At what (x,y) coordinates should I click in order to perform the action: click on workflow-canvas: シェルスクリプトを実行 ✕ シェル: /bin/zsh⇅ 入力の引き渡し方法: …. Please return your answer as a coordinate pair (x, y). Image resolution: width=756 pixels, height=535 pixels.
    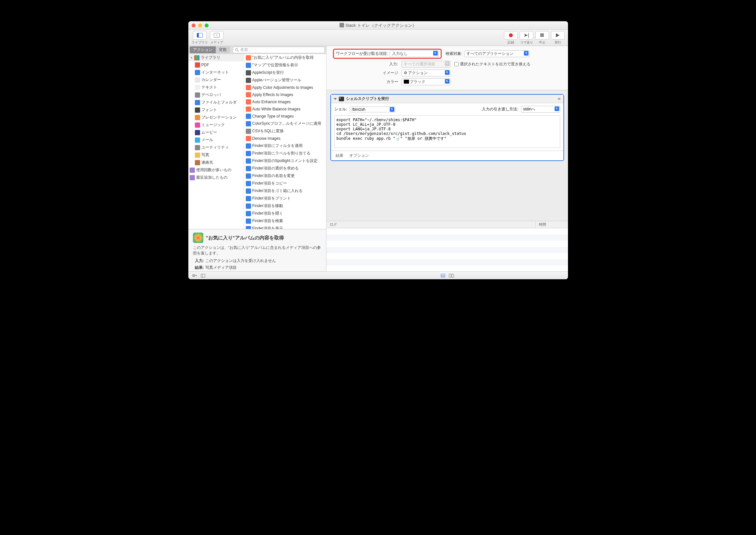
    Looking at the image, I should click on (447, 155).